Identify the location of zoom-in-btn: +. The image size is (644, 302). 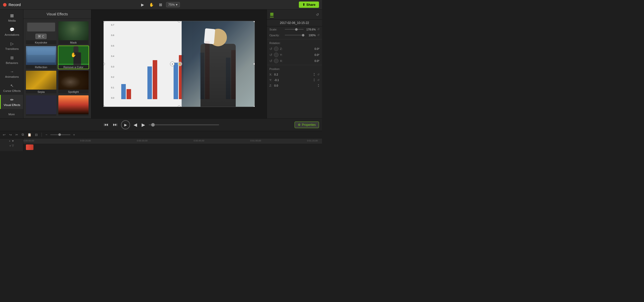
(74, 135).